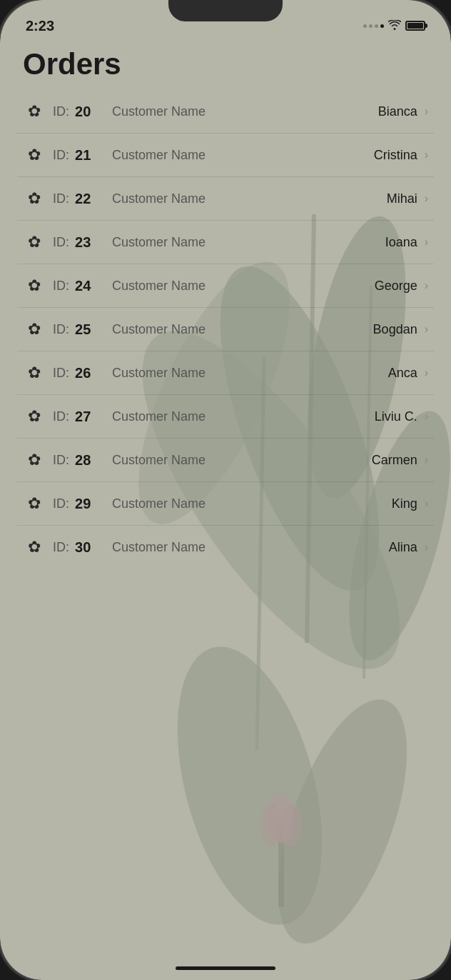 The width and height of the screenshot is (451, 980). Describe the element at coordinates (40, 26) in the screenshot. I see `status-time: 2:23` at that location.